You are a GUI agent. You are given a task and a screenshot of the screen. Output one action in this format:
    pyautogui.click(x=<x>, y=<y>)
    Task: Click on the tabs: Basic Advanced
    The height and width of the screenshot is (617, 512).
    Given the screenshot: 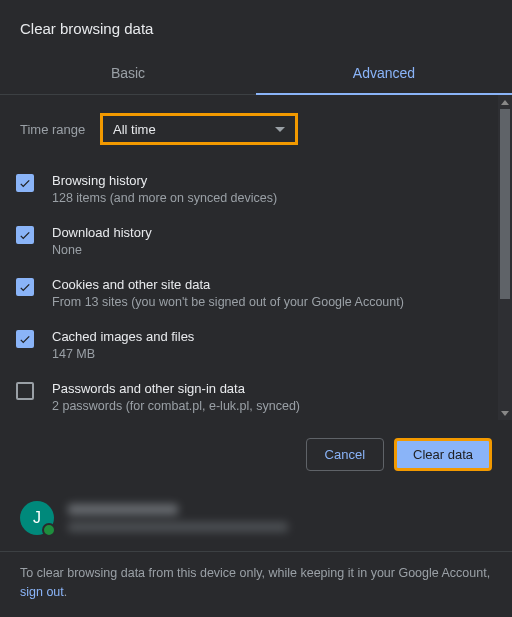 What is the action you would take?
    pyautogui.click(x=256, y=74)
    